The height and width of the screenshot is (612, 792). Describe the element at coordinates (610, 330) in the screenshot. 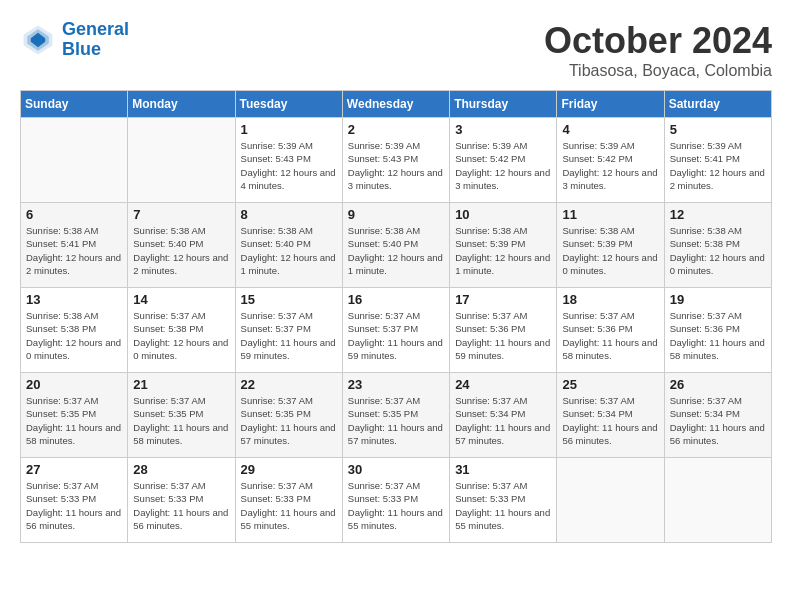

I see `day-cell: 18Sunrise: 5:37 AM Sunset: 5:36 PM Dayli…` at that location.